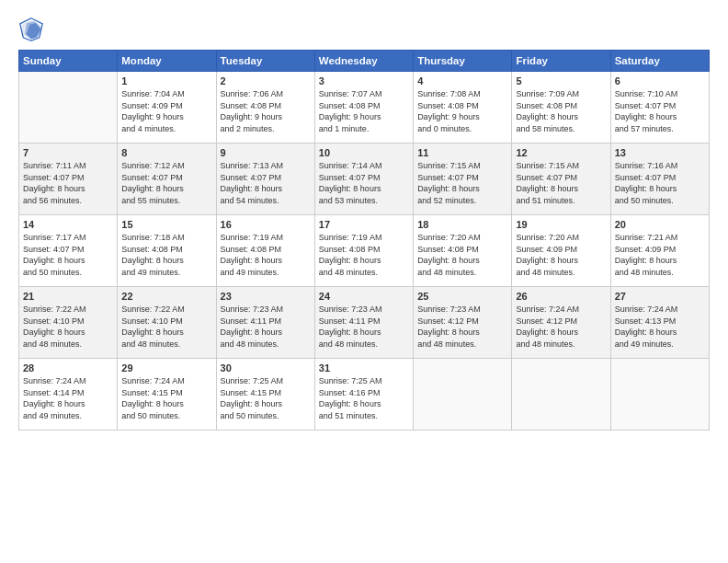  I want to click on header-row: SundayMondayTuesdayWednesdayThursdayFrid…, so click(364, 61).